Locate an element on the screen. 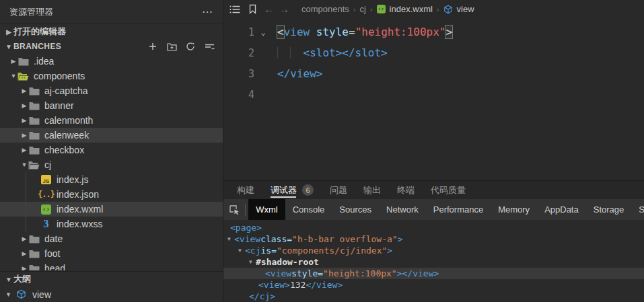  tree-item-calenmonth: ▶calenmonth is located at coordinates (112, 120).